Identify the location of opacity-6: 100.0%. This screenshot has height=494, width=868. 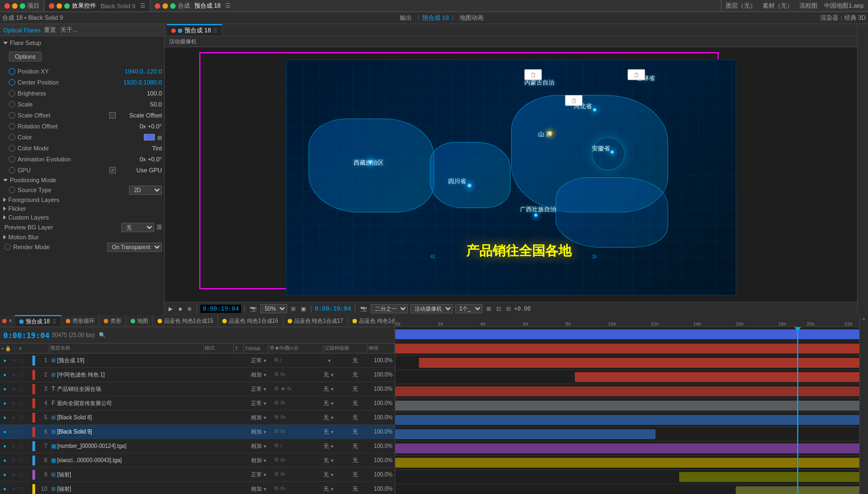
(382, 431).